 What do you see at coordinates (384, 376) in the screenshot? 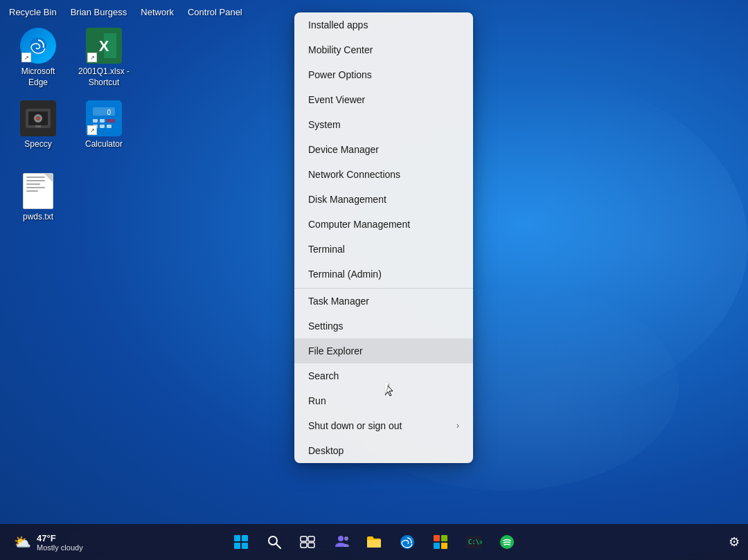
I see `menu-item-search: Search` at bounding box center [384, 376].